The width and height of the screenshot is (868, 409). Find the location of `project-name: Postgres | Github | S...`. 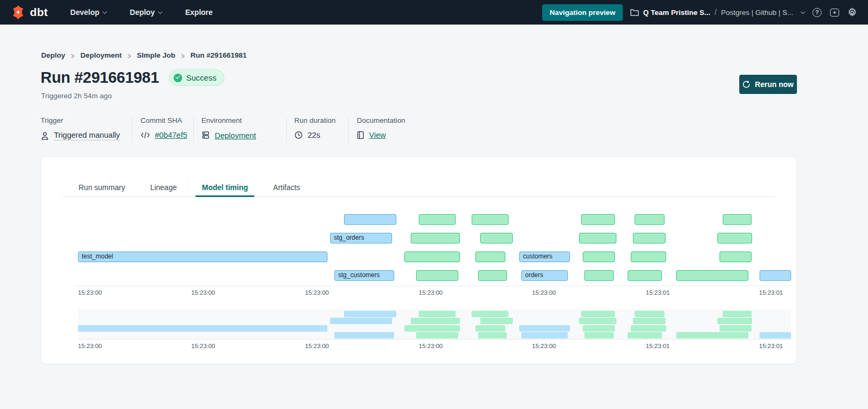

project-name: Postgres | Github | S... is located at coordinates (757, 13).